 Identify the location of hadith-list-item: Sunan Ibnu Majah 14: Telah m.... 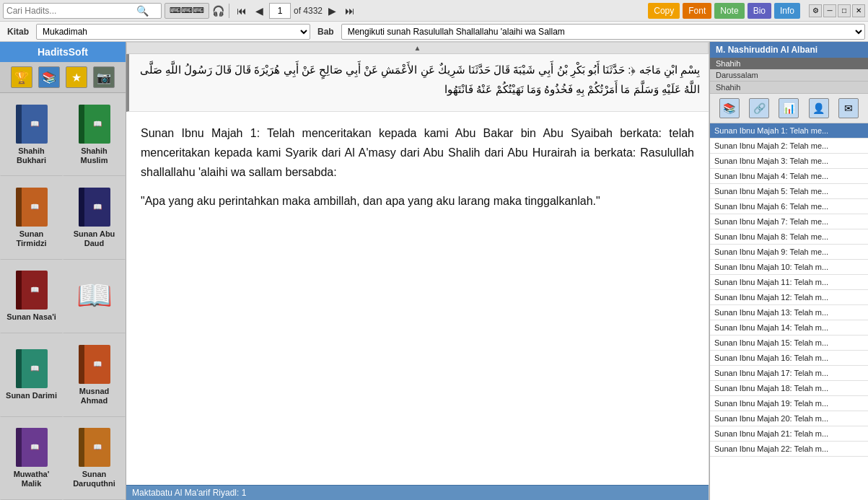
(789, 328).